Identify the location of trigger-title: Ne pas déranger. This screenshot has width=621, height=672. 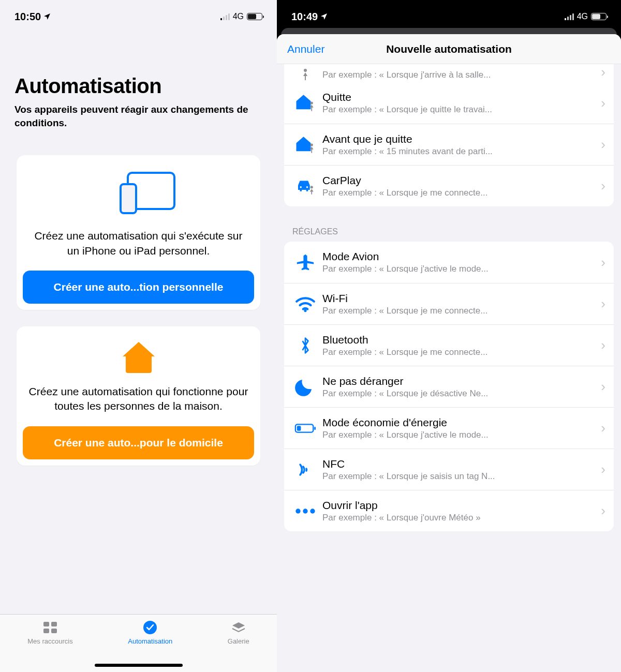
(460, 381).